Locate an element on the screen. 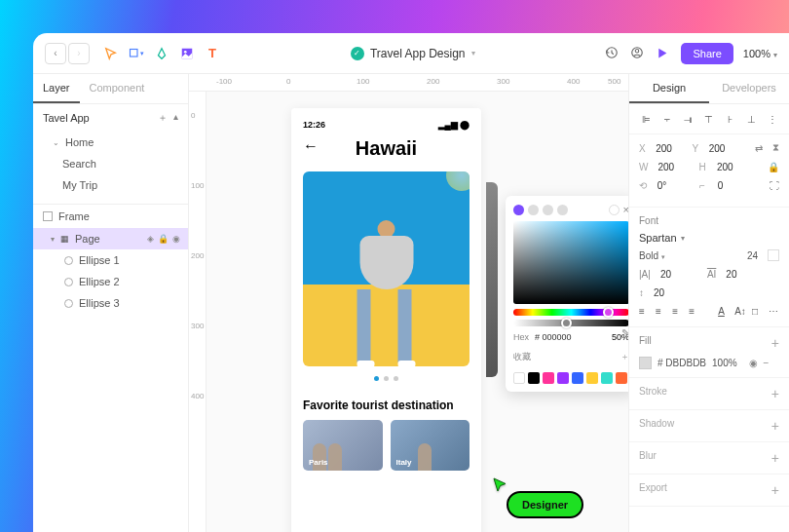 The width and height of the screenshot is (789, 532). tab-layer: Layer is located at coordinates (56, 89).